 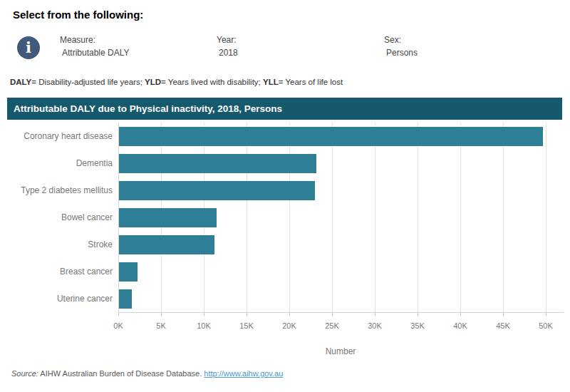 I want to click on note-part: = Disability-adjusted life years;, so click(x=88, y=82).